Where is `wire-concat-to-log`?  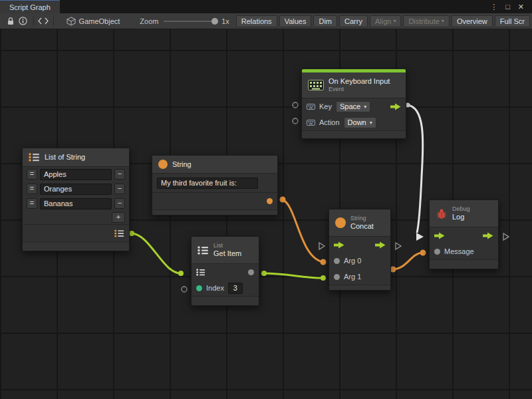
wire-concat-to-log is located at coordinates (408, 261).